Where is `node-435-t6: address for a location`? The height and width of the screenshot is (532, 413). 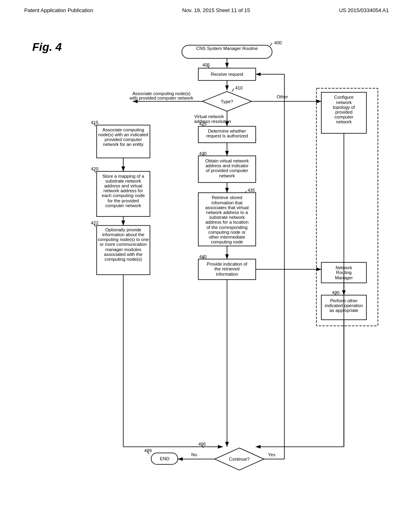
node-435-t6: address for a location is located at coordinates (227, 222).